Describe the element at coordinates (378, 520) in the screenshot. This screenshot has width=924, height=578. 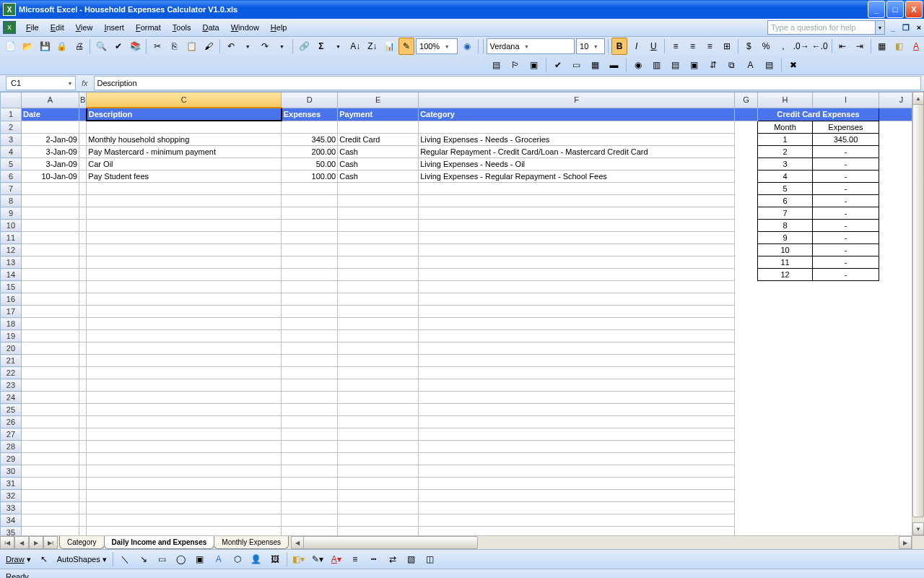
I see `cell-E34` at that location.